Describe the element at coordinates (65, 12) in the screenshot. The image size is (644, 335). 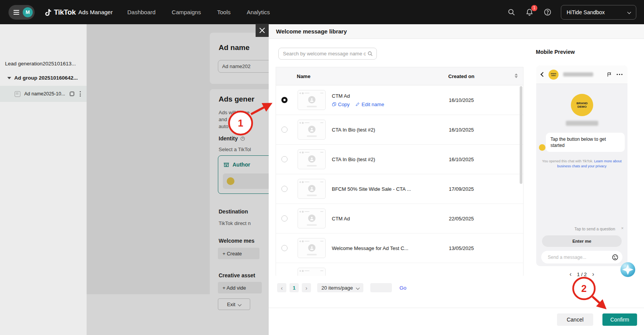
I see `brand-name: TikTok` at that location.